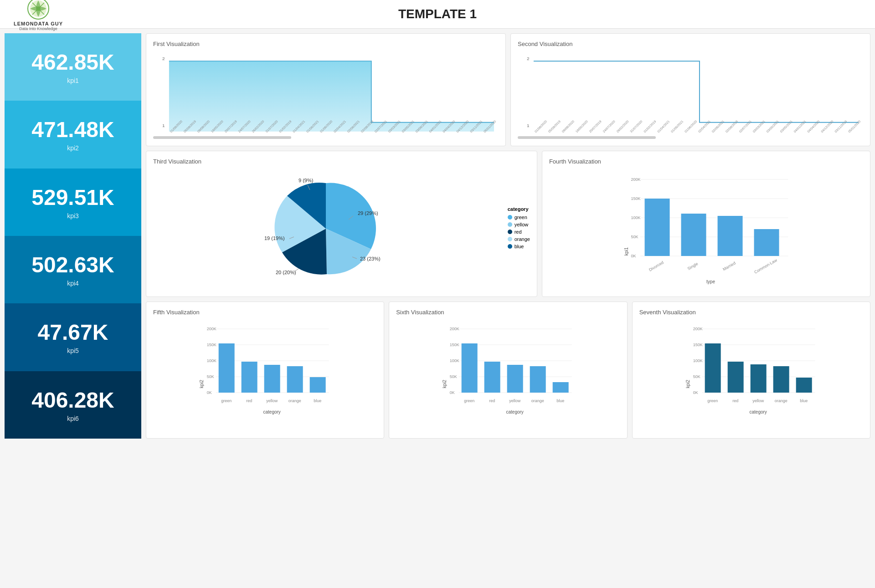 The height and width of the screenshot is (588, 875). Describe the element at coordinates (693, 266) in the screenshot. I see `svg-text: Single` at that location.